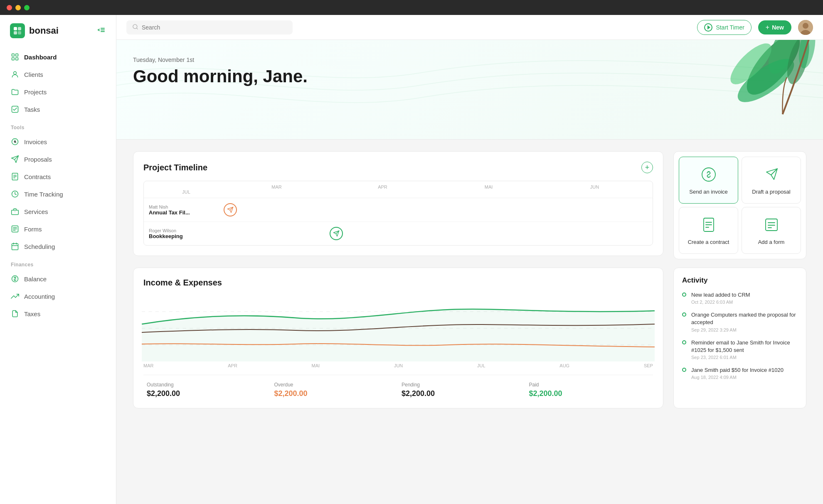 The image size is (823, 504). What do you see at coordinates (708, 180) in the screenshot?
I see `action-send-invoice: Send an invoice` at bounding box center [708, 180].